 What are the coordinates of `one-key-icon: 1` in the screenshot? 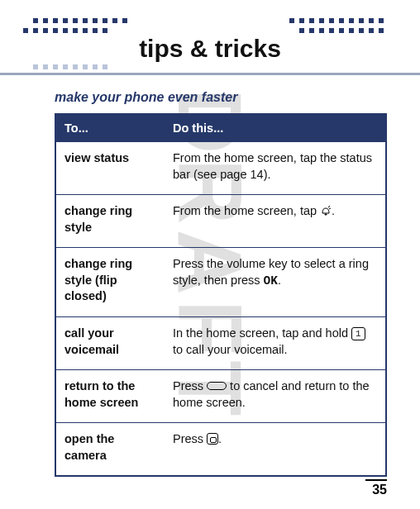 It's located at (359, 334).